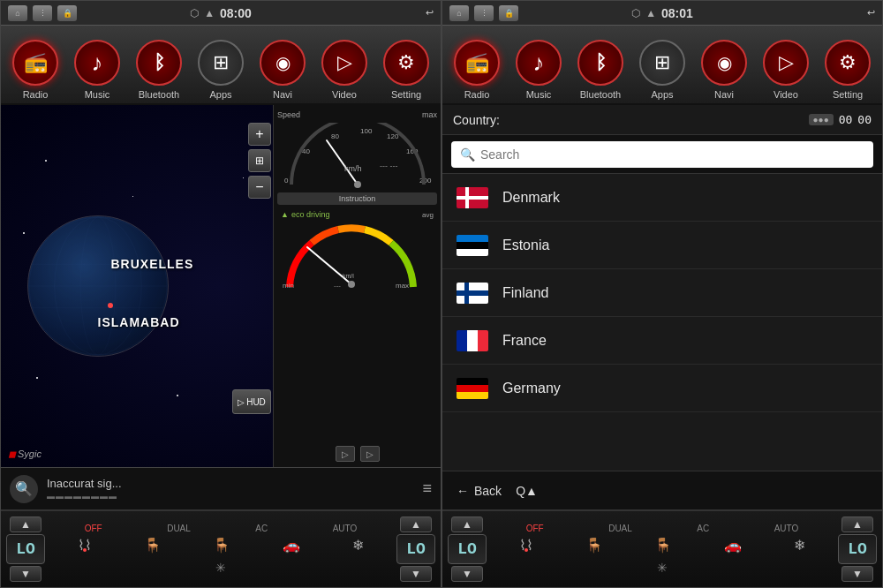 The width and height of the screenshot is (883, 588). What do you see at coordinates (35, 70) in the screenshot?
I see `left-nav-radio: 📻 Radio` at bounding box center [35, 70].